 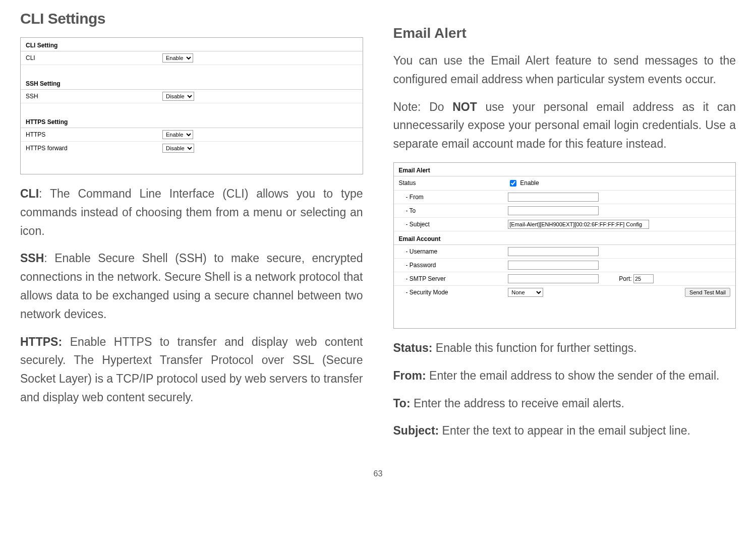 I want to click on status-term: Status:, so click(x=413, y=348).